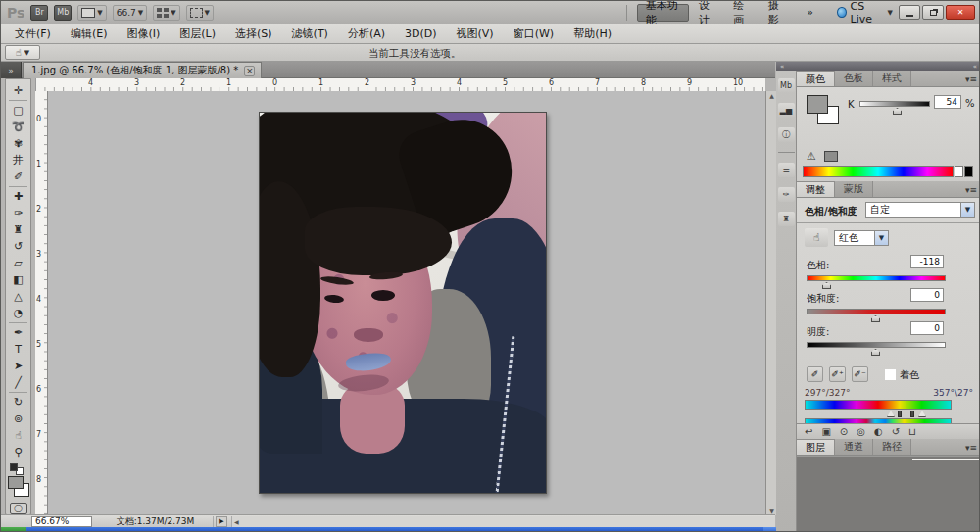 The image size is (980, 532). What do you see at coordinates (18, 419) in the screenshot?
I see `tool-19: ⊚` at bounding box center [18, 419].